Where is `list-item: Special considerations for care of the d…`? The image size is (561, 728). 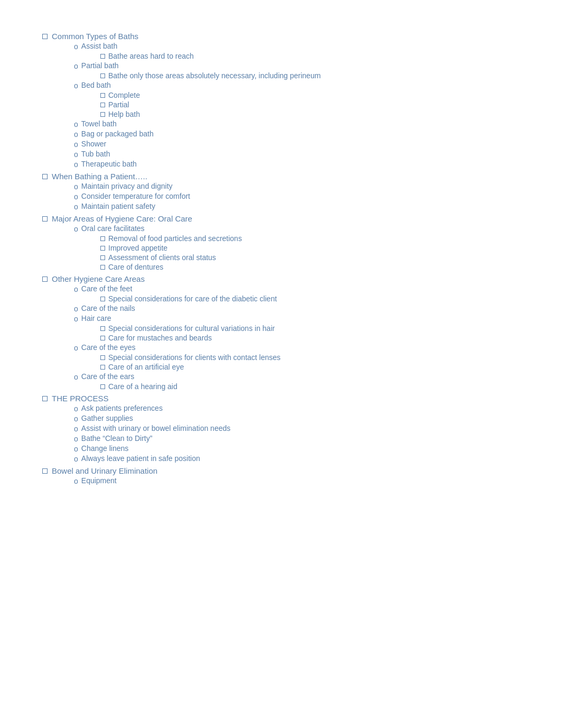 list-item: Special considerations for care of the d… is located at coordinates (320, 299).